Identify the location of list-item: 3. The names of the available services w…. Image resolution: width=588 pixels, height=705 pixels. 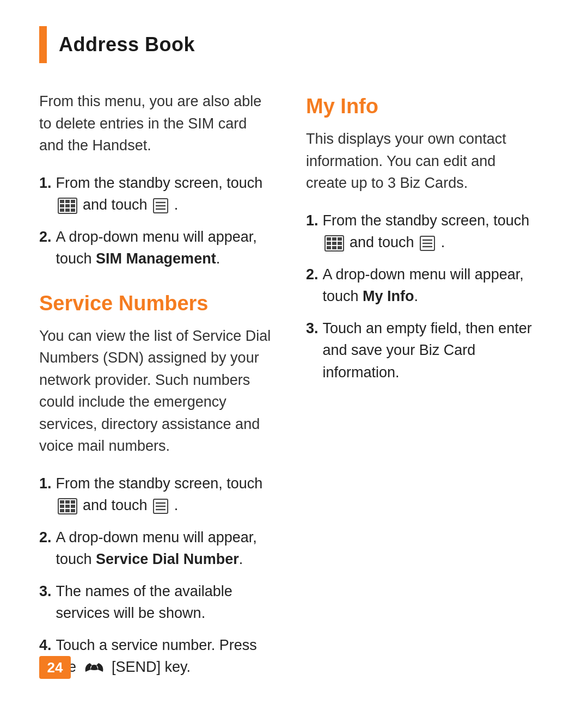
(156, 602).